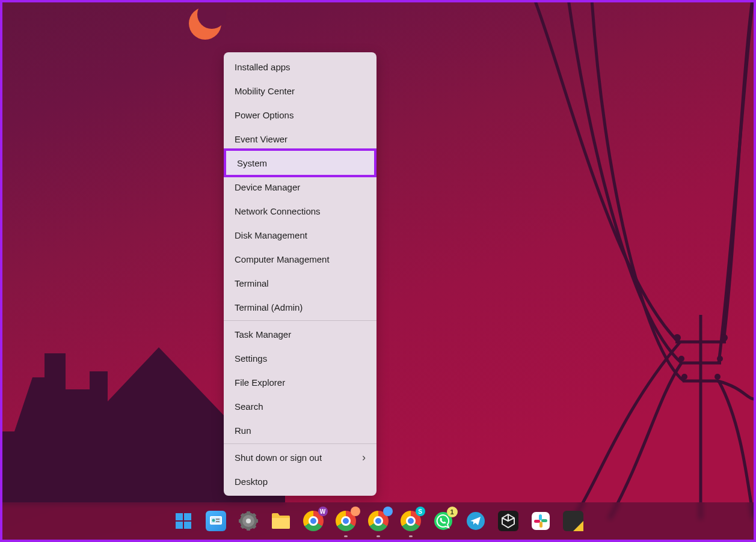 The image size is (756, 542). What do you see at coordinates (207, 25) in the screenshot?
I see `moon-graphic` at bounding box center [207, 25].